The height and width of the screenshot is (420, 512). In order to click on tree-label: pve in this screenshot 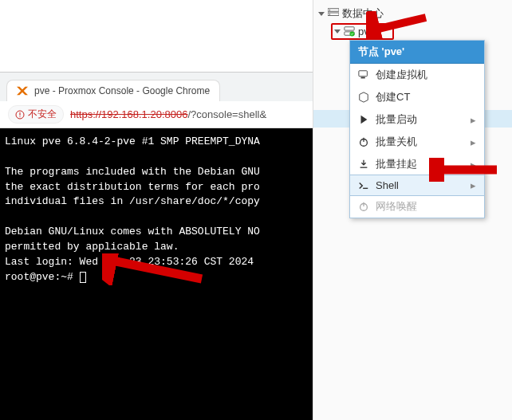, I will do `click(367, 32)`.